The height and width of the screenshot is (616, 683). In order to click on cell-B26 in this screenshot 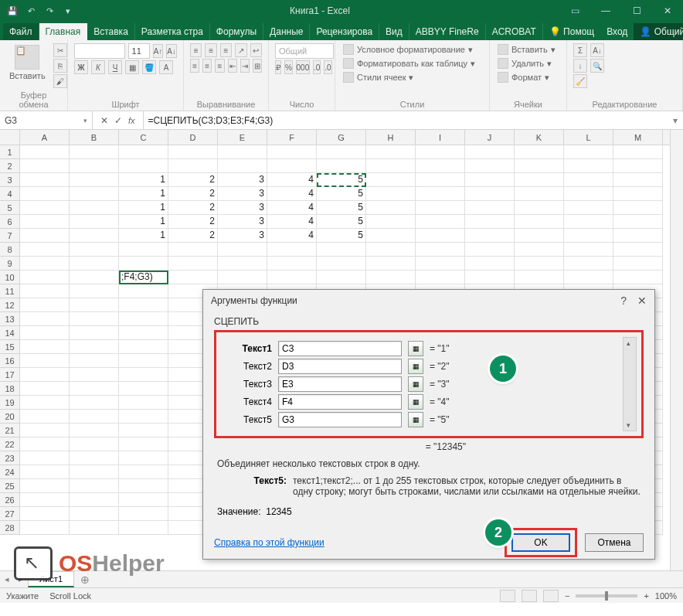, I will do `click(94, 500)`.